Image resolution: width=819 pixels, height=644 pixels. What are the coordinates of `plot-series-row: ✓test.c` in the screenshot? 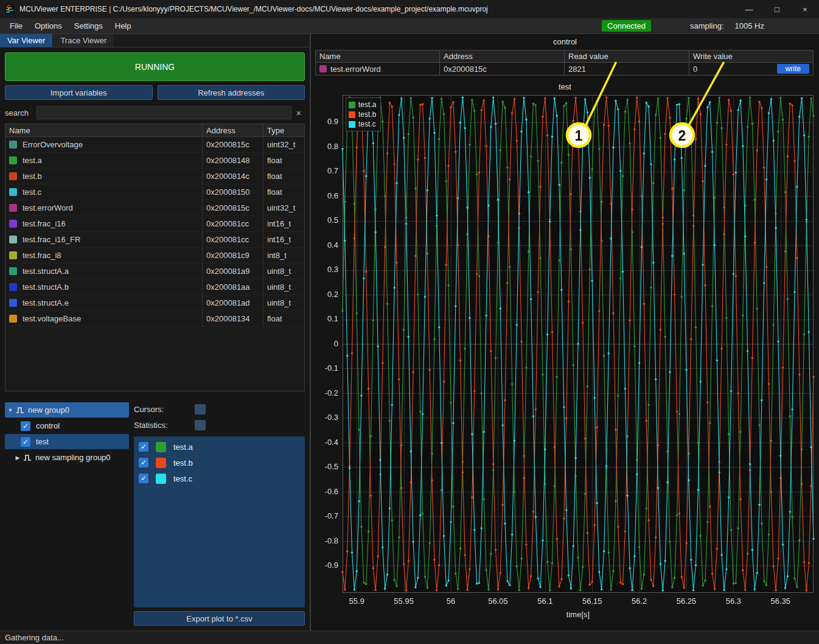 It's located at (219, 478).